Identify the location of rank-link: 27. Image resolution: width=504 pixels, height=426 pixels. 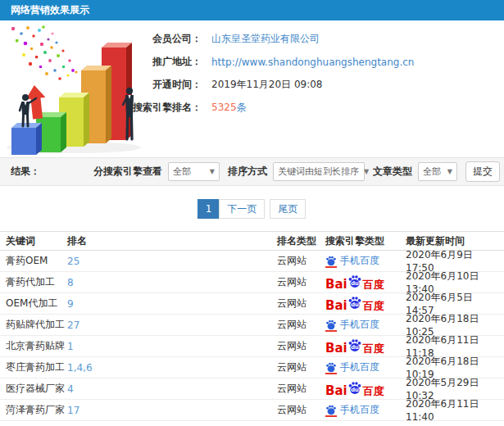
(74, 325).